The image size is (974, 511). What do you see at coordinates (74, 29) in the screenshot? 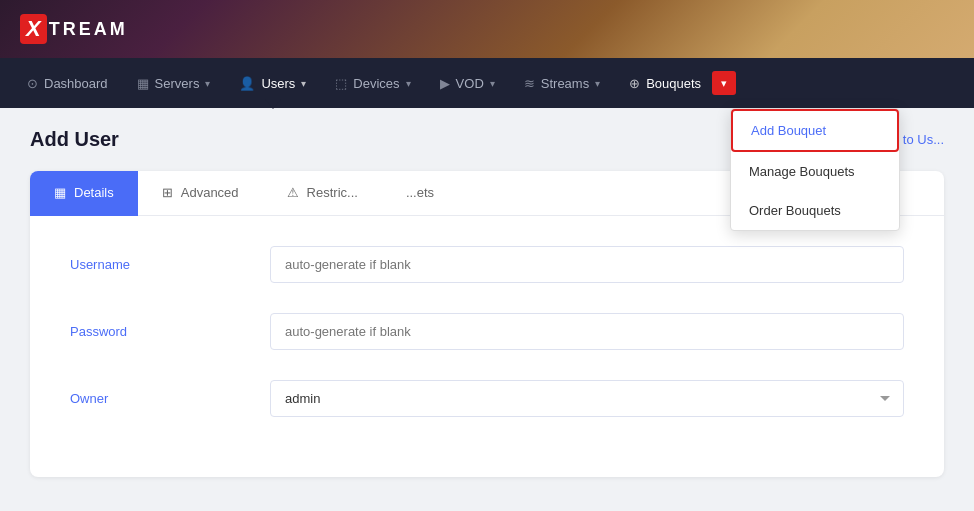
I see `logo: X TREAM` at bounding box center [74, 29].